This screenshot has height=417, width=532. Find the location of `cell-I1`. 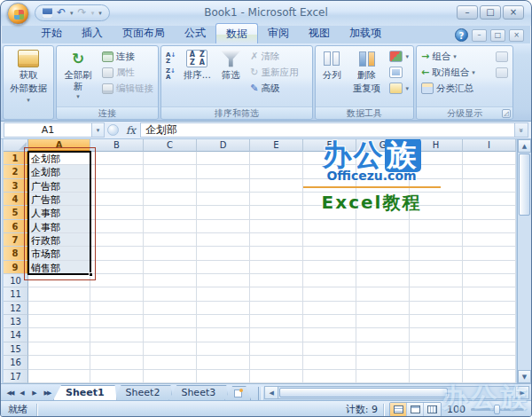

cell-I1 is located at coordinates (489, 158).